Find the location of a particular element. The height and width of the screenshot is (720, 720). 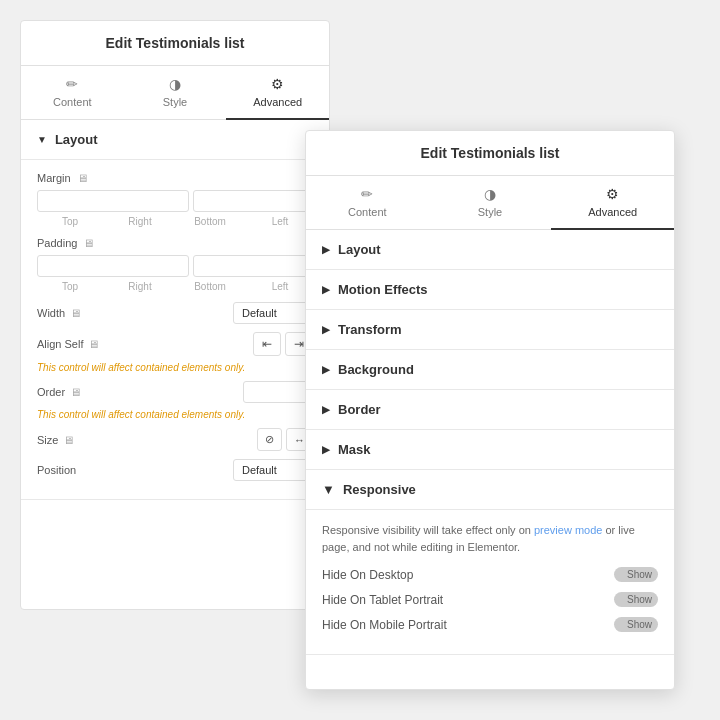

responsive-hint: Responsive visibility will take effect o… is located at coordinates (490, 538).